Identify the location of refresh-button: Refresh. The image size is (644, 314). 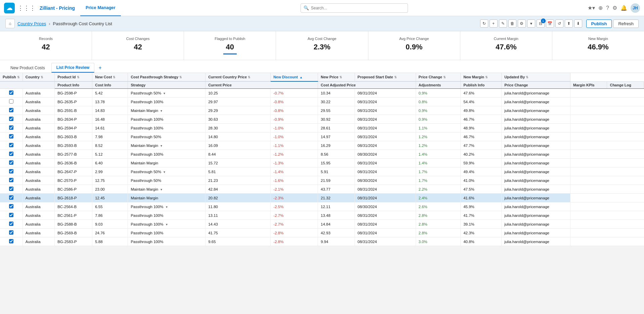
(626, 24).